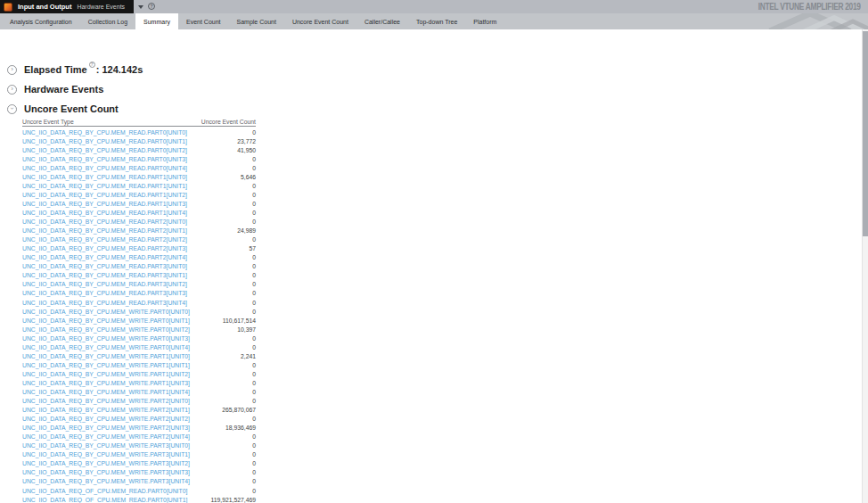 This screenshot has width=868, height=503. Describe the element at coordinates (48, 121) in the screenshot. I see `column-header-event-type: Uncore Event Type` at that location.